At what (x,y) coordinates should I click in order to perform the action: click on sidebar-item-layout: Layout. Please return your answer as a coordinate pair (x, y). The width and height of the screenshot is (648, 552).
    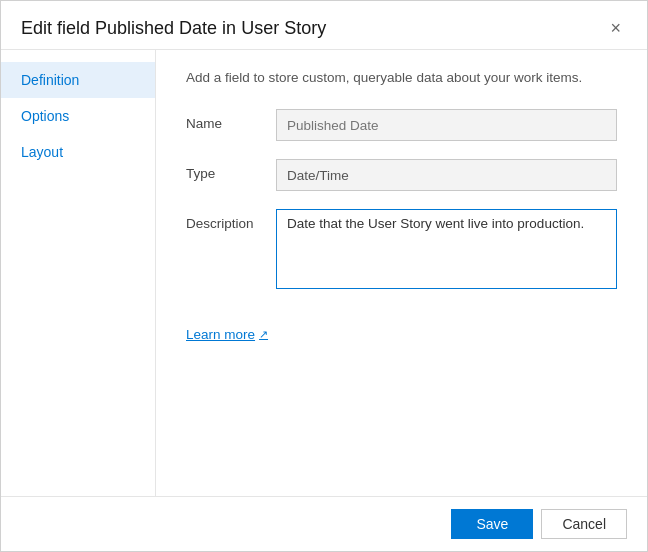
    Looking at the image, I should click on (78, 152).